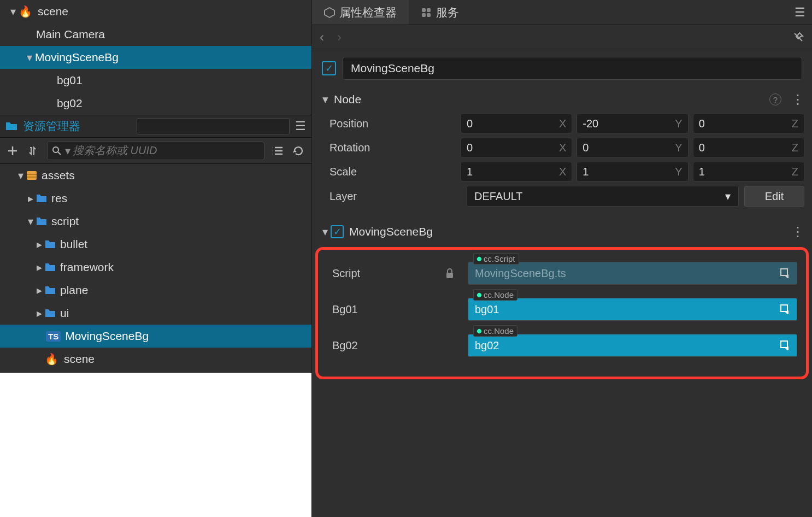 The width and height of the screenshot is (812, 517). I want to click on typescript-icon: TS, so click(54, 337).